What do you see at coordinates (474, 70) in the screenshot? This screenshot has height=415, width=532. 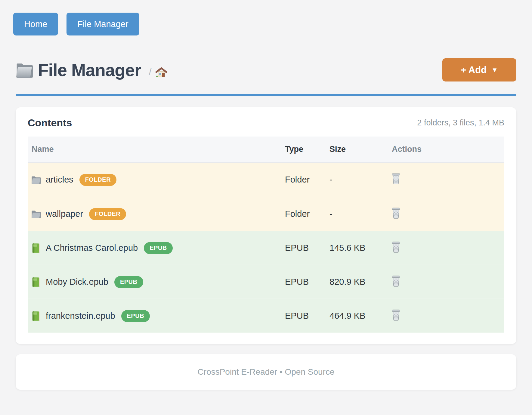 I see `add-button-label: + Add` at bounding box center [474, 70].